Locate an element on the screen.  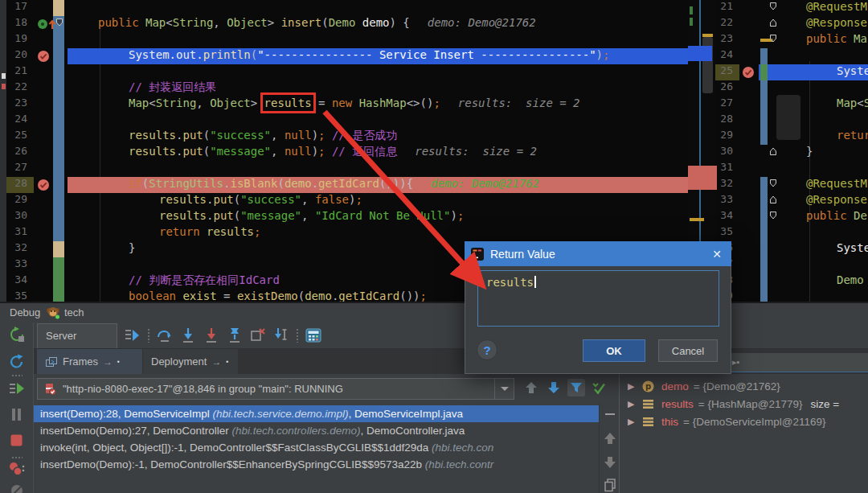
stack-frame-row: insertDemo(Demo):27, DemoController (hbi… is located at coordinates (317, 431).